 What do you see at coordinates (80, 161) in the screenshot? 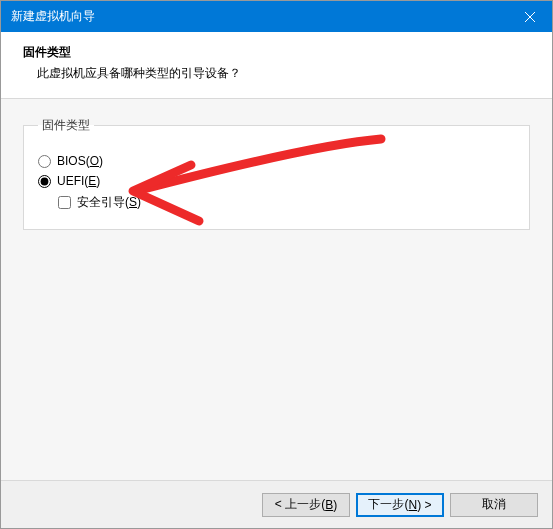
I see `radio-bios-label: BIOS(O)` at bounding box center [80, 161].